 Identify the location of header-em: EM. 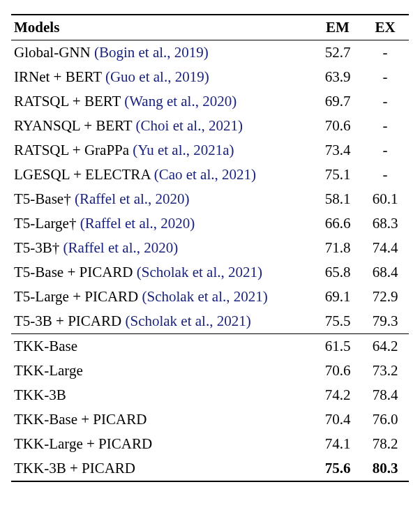
(338, 28).